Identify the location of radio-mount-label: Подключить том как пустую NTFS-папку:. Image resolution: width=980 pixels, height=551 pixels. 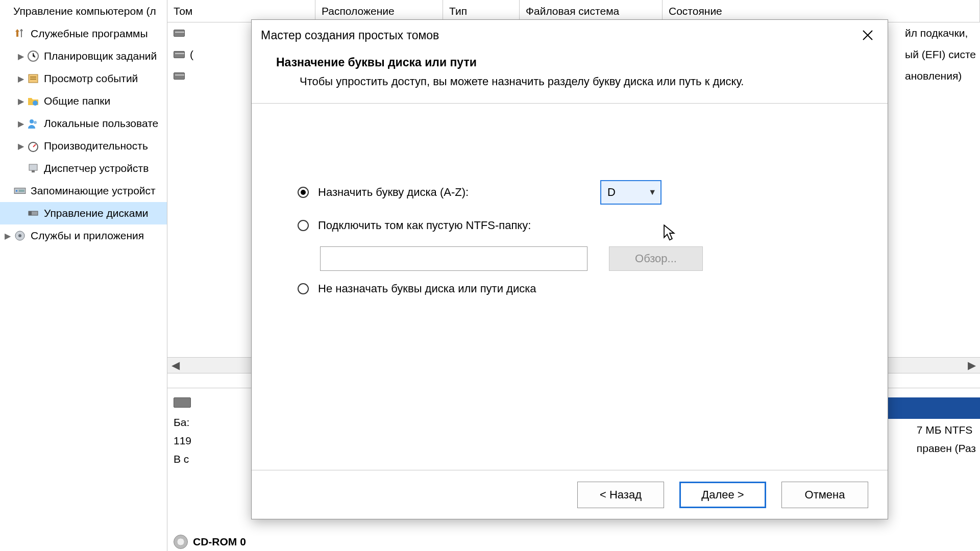
(425, 226).